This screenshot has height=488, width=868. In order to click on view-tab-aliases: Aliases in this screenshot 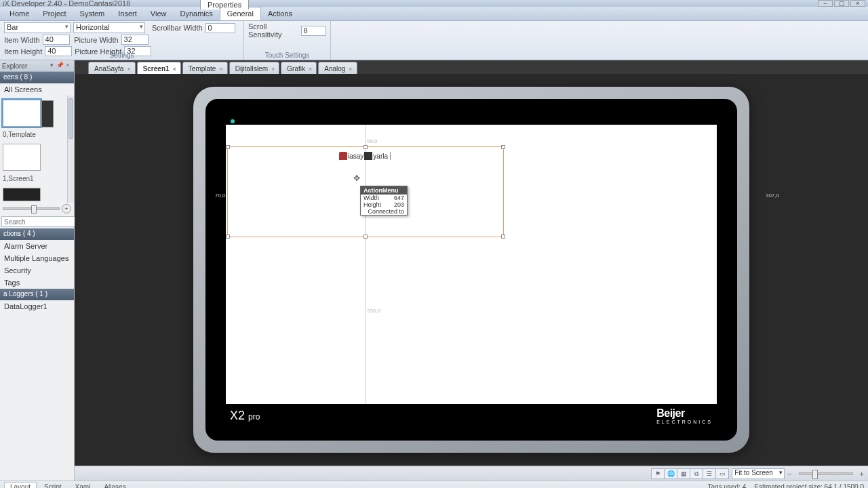, I will do `click(115, 485)`.